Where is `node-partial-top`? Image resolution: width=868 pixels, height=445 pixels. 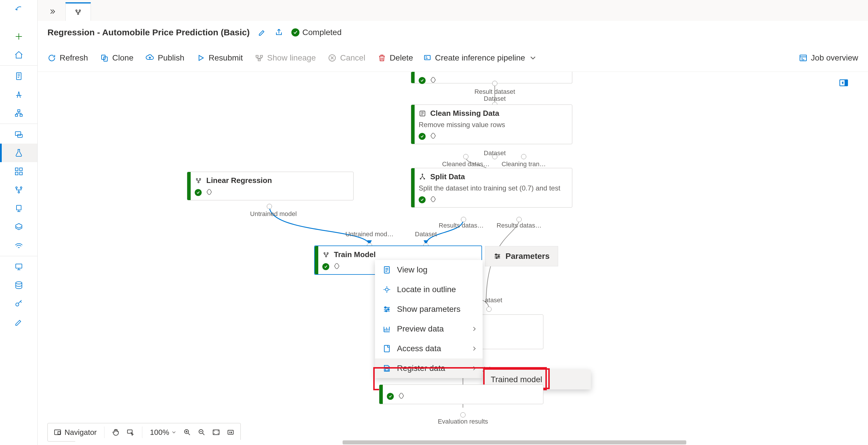 node-partial-top is located at coordinates (491, 78).